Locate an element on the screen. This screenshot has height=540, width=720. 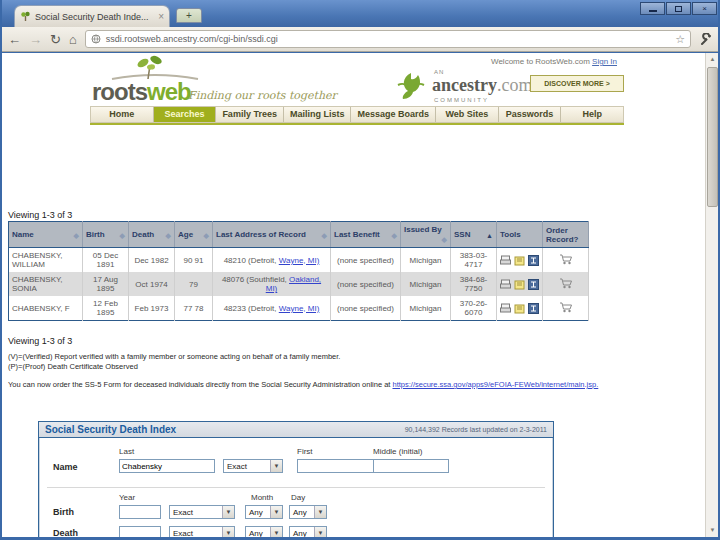
nav-item-help: Help is located at coordinates (592, 114).